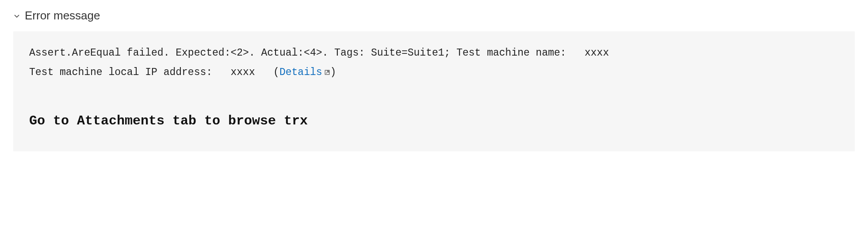 The height and width of the screenshot is (233, 868). I want to click on error-text: Assert.AreEqual failed. Expected:<2>. Ac…, so click(307, 53).